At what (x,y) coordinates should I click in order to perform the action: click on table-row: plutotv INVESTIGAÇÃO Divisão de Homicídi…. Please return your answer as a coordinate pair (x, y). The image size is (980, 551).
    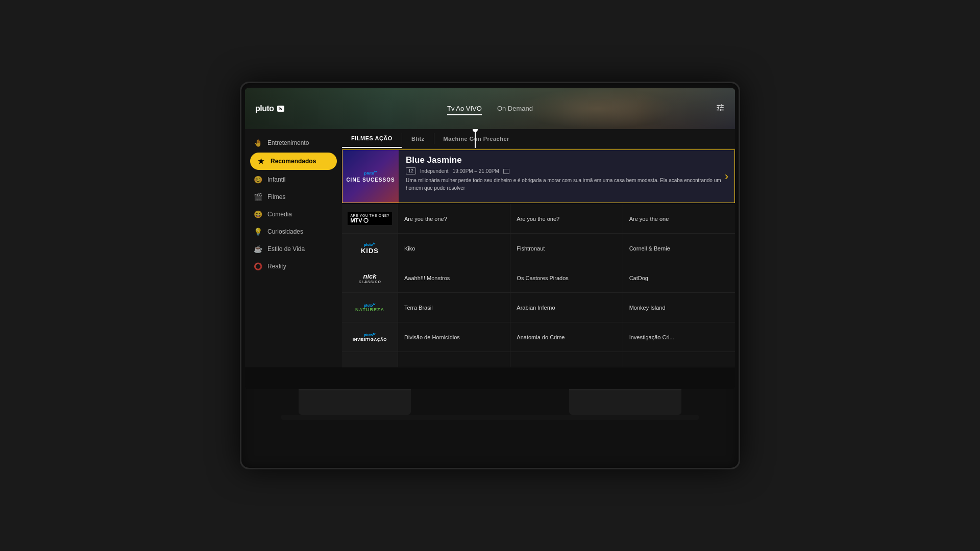
    Looking at the image, I should click on (538, 337).